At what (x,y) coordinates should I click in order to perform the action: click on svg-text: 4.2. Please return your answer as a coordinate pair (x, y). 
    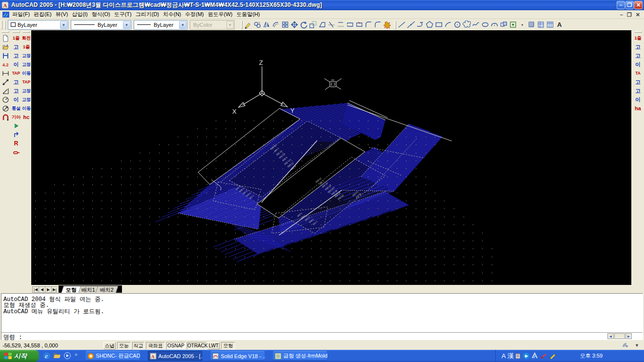
    Looking at the image, I should click on (6, 65).